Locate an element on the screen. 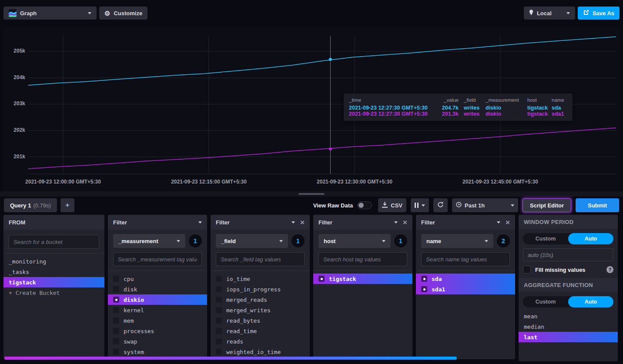  tag-value-item: cpu is located at coordinates (157, 279).